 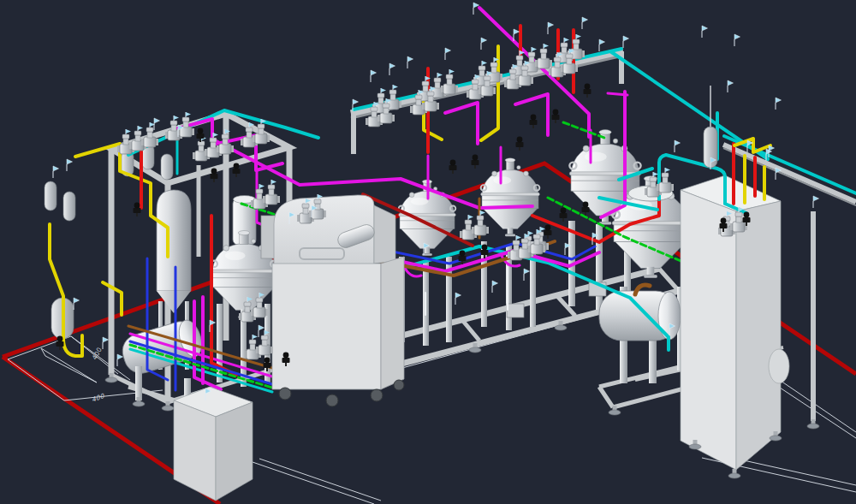 What do you see at coordinates (779, 366) in the screenshot?
I see `tank-end-bump` at bounding box center [779, 366].